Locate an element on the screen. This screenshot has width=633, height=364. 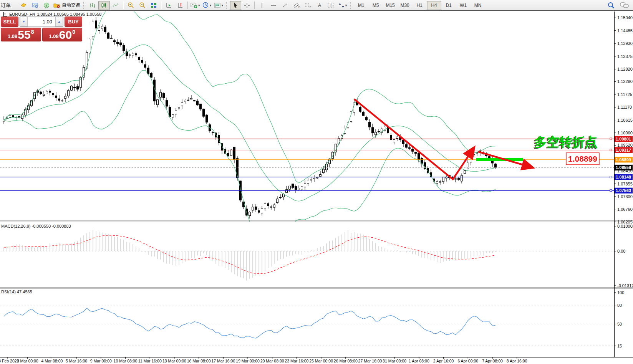
rsi-indicator-label: RSI(14) 47.4565 is located at coordinates (17, 292).